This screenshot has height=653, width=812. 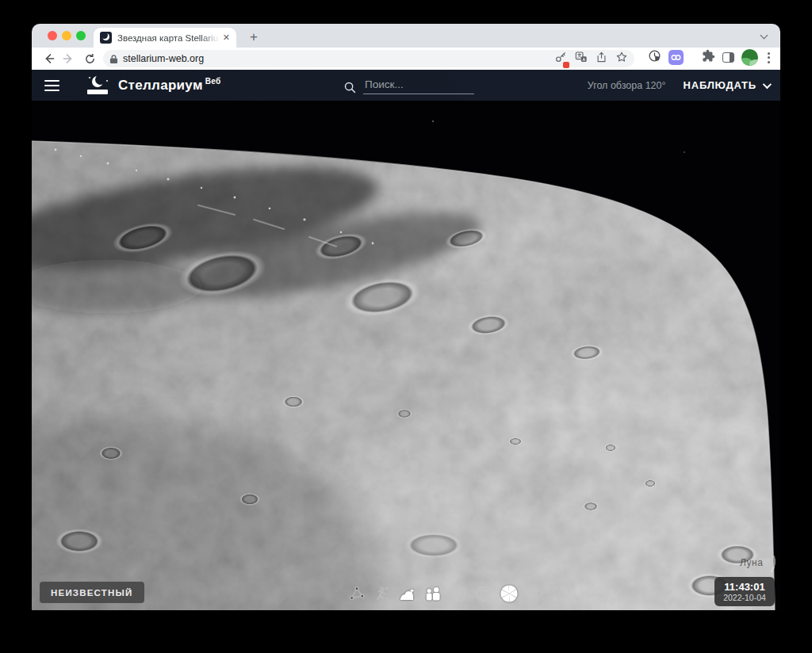 I want to click on atmosphere-button, so click(x=408, y=594).